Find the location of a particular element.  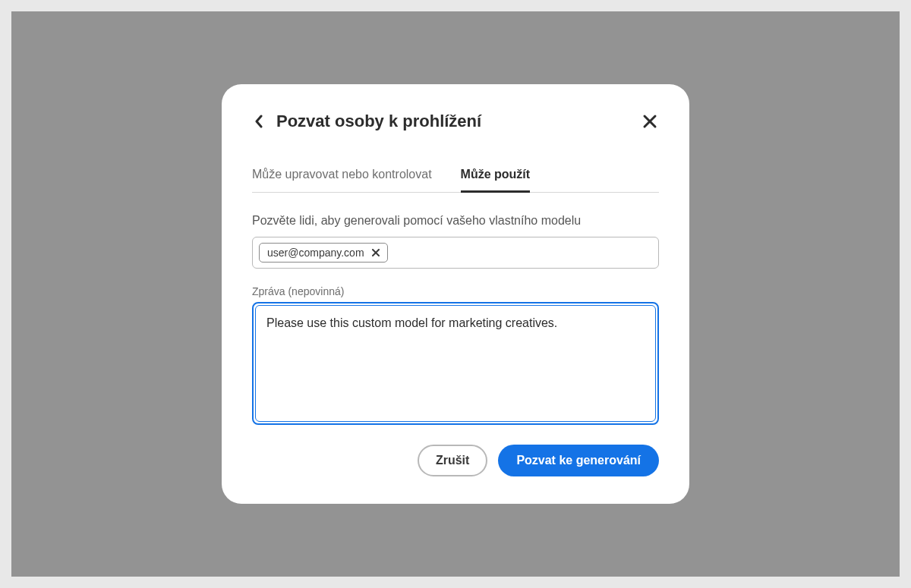

message-field-border is located at coordinates (456, 363).